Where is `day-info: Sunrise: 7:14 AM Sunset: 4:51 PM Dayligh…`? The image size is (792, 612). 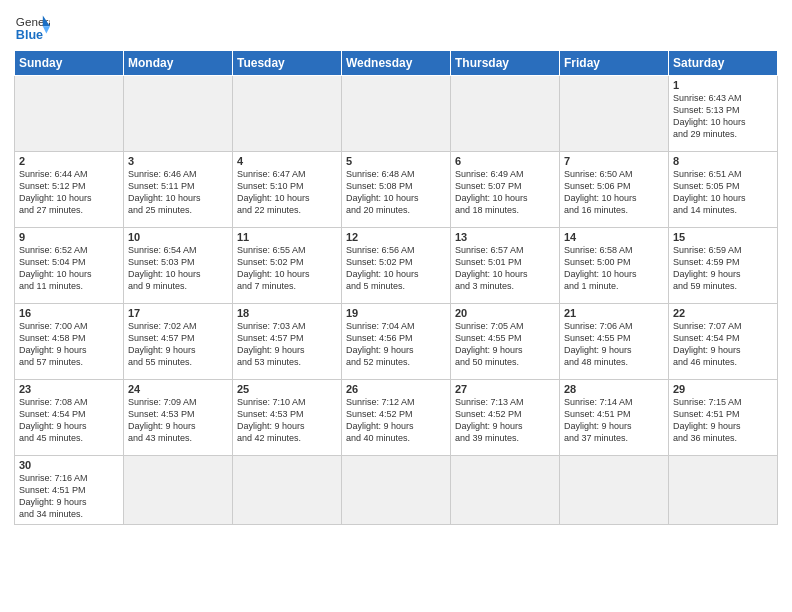 day-info: Sunrise: 7:14 AM Sunset: 4:51 PM Dayligh… is located at coordinates (614, 420).